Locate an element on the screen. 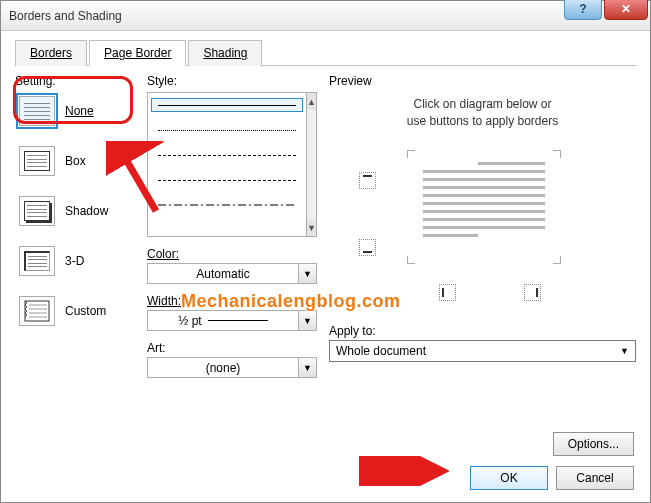  style-list is located at coordinates (226, 164).